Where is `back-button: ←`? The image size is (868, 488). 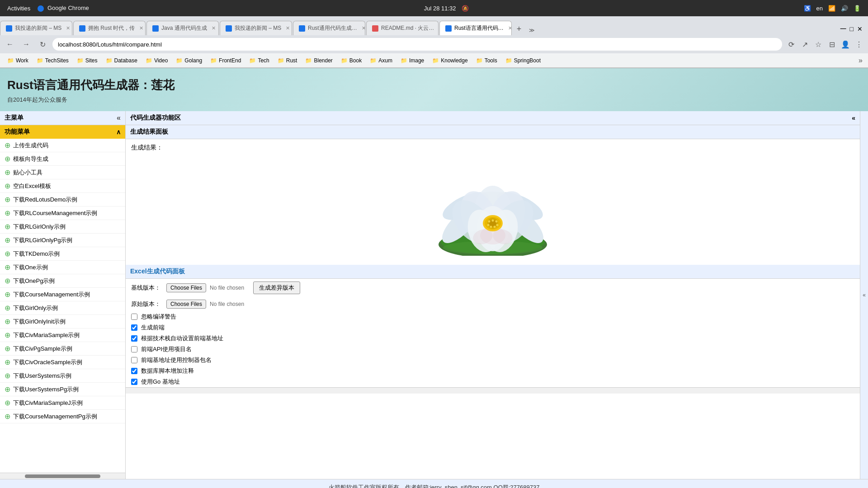
back-button: ← is located at coordinates (10, 44).